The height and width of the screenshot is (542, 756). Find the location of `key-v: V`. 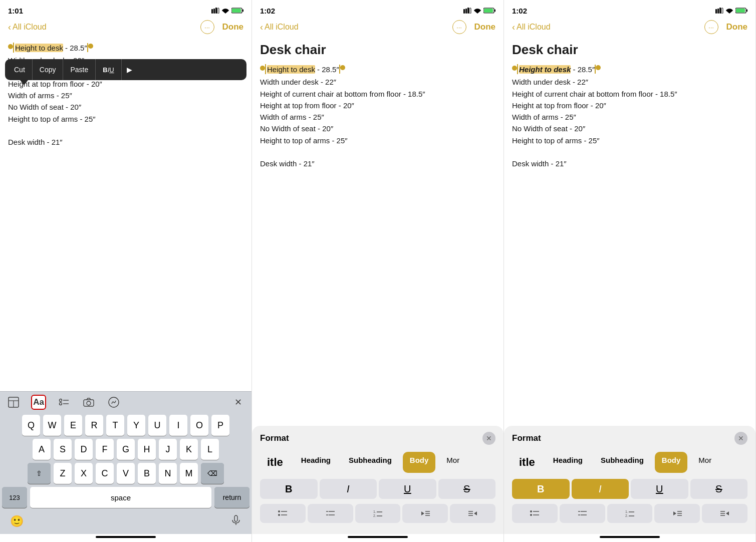

key-v: V is located at coordinates (126, 473).